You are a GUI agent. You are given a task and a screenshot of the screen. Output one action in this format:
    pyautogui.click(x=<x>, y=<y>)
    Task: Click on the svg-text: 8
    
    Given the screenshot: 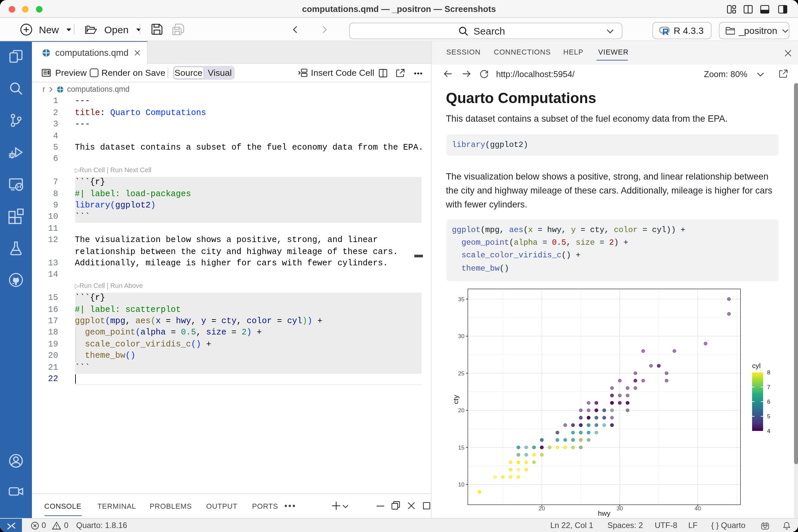 What is the action you would take?
    pyautogui.click(x=769, y=373)
    